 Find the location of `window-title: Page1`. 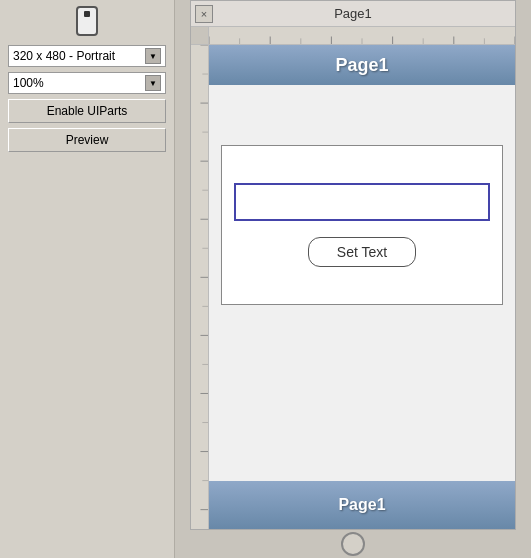

window-title: Page1 is located at coordinates (364, 14).